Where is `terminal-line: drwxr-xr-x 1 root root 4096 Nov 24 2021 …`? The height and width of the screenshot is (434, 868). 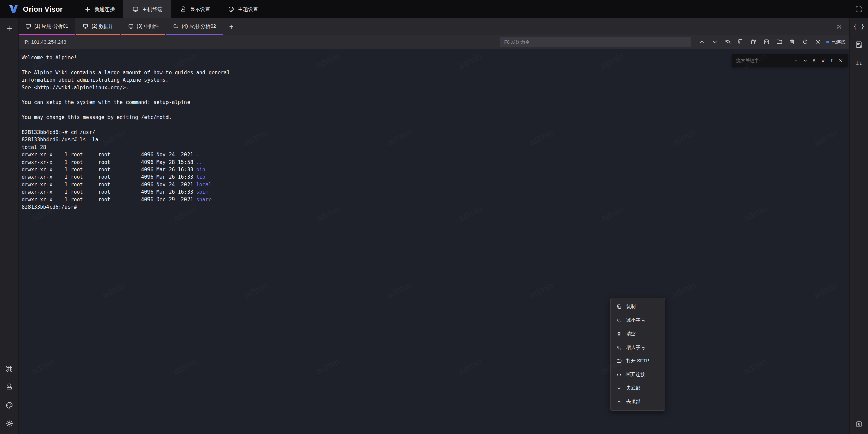
terminal-line: drwxr-xr-x 1 root root 4096 Nov 24 2021 … is located at coordinates (434, 185).